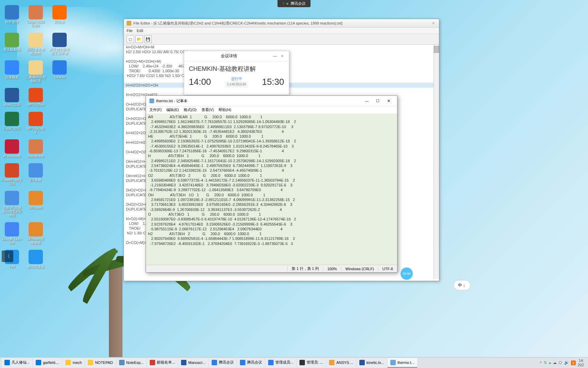 The width and height of the screenshot is (588, 368). What do you see at coordinates (36, 259) in the screenshot?
I see `desktop-icon: 稻壳阅读器` at bounding box center [36, 259].